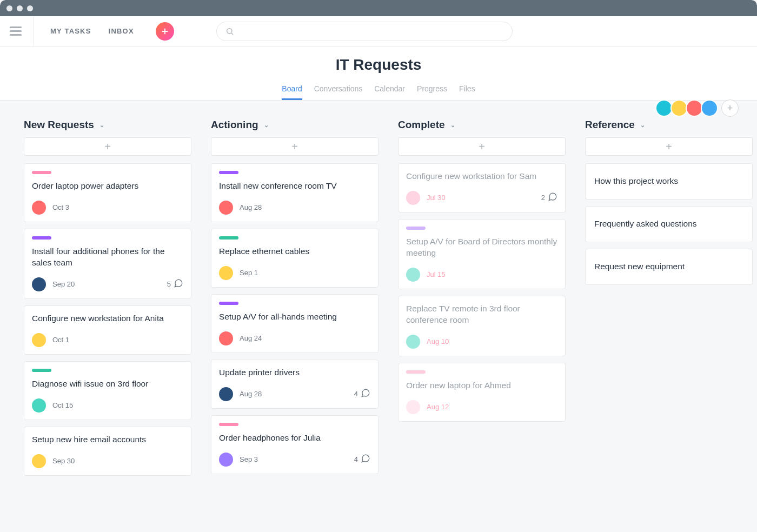 Image resolution: width=757 pixels, height=532 pixels. Describe the element at coordinates (709, 108) in the screenshot. I see `member-avatar` at that location.